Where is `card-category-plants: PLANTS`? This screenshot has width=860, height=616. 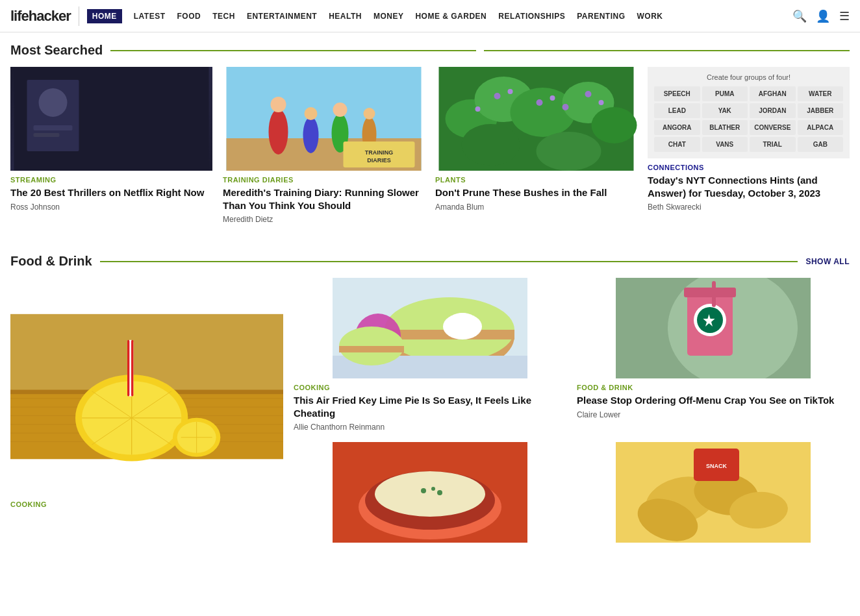 card-category-plants: PLANTS is located at coordinates (537, 180).